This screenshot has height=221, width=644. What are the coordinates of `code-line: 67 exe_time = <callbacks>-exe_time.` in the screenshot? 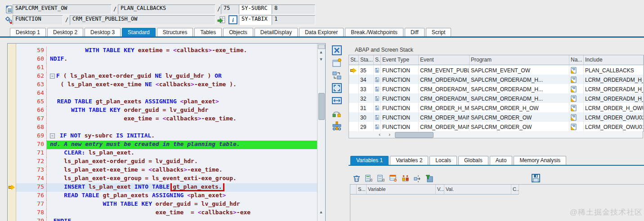 It's located at (167, 119).